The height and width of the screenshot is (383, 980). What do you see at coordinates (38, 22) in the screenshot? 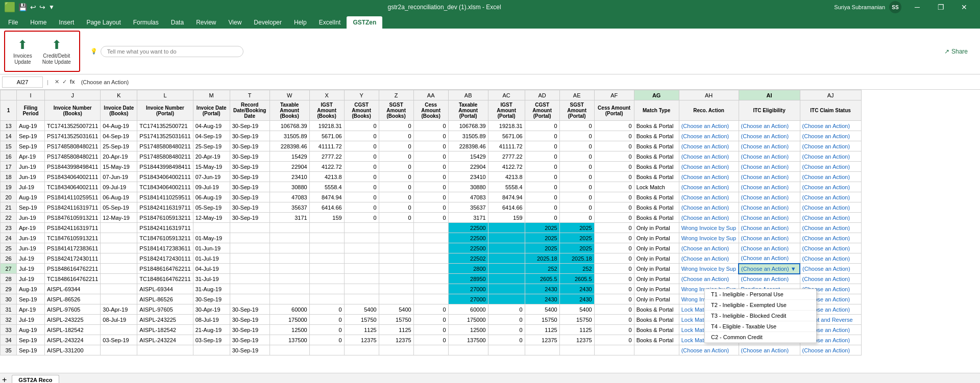
I see `tab-home: Home` at bounding box center [38, 22].